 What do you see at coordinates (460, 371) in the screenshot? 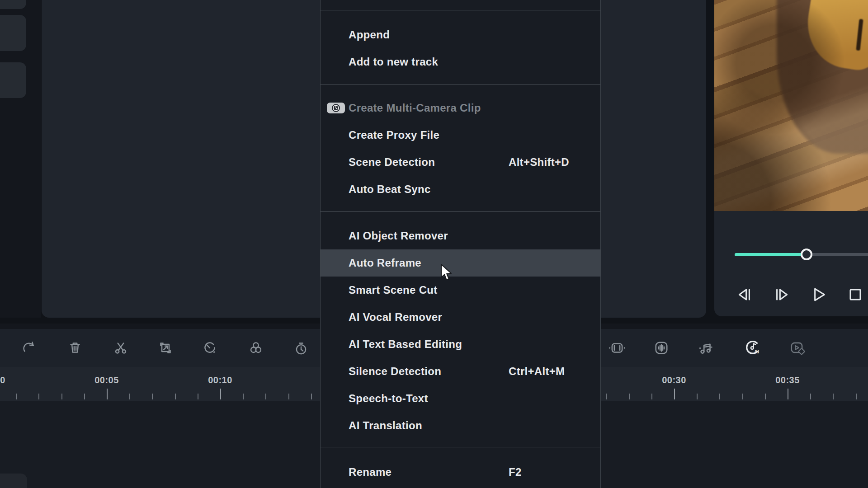
I see `menu-item-silence-detection: Silence DetectionCtrl+Alt+M` at bounding box center [460, 371].